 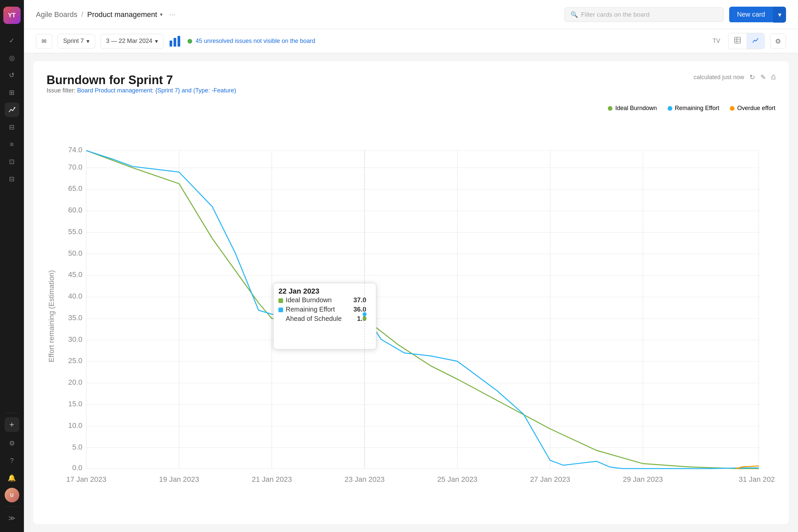 I want to click on toolbar: ✉ Sprint 7 ▾ 3 — 22 Mar 2024 ▾ 45 unreso…, so click(x=411, y=41).